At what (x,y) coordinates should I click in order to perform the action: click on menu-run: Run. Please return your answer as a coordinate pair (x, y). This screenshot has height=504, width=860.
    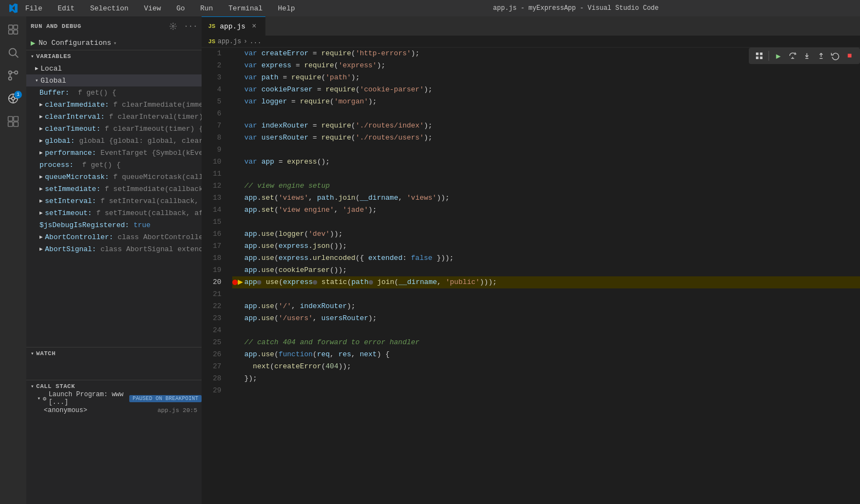
    Looking at the image, I should click on (206, 9).